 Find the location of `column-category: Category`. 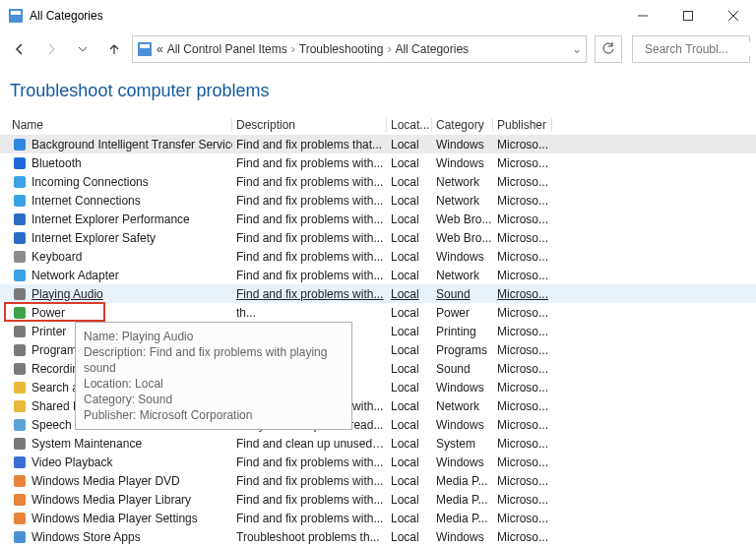

column-category: Category is located at coordinates (463, 125).